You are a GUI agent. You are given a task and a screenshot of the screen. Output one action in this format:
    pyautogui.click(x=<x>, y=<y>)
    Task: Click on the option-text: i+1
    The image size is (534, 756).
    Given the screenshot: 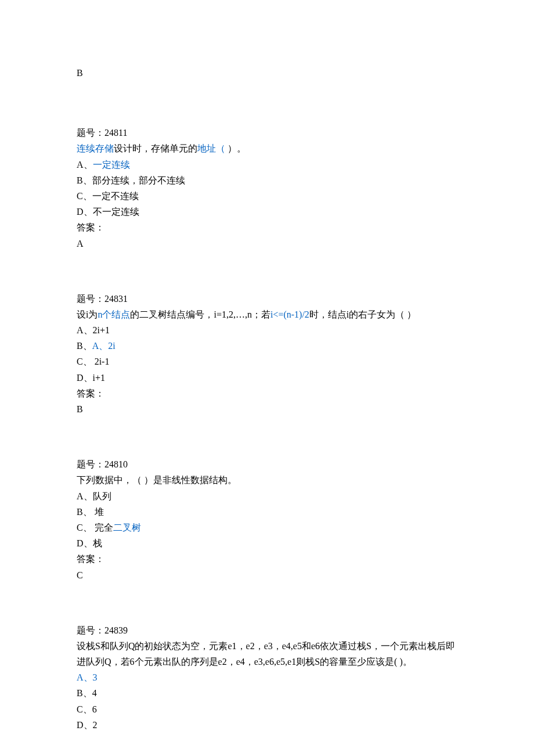 What is the action you would take?
    pyautogui.click(x=99, y=377)
    